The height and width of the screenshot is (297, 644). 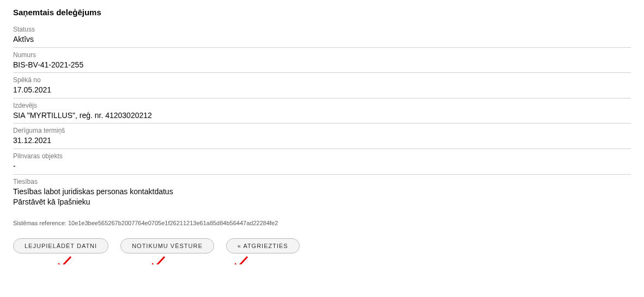 What do you see at coordinates (322, 202) in the screenshot?
I see `rights-line-2: Pārstāvēt kā īpašnieku` at bounding box center [322, 202].